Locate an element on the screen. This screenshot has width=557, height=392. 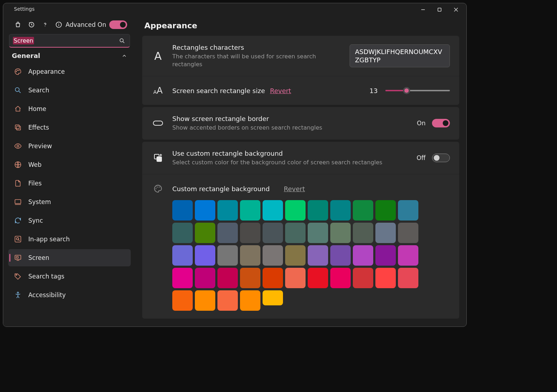
sidebar-item-label: Home is located at coordinates (37, 109).